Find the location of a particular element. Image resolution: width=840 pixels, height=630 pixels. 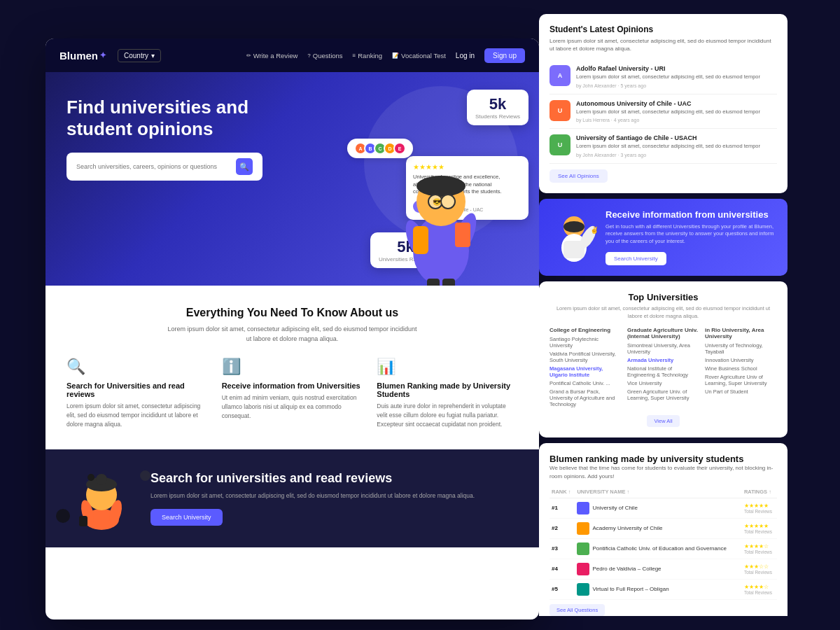

dark-search-text: Search for universities and read reviews… is located at coordinates (335, 498).